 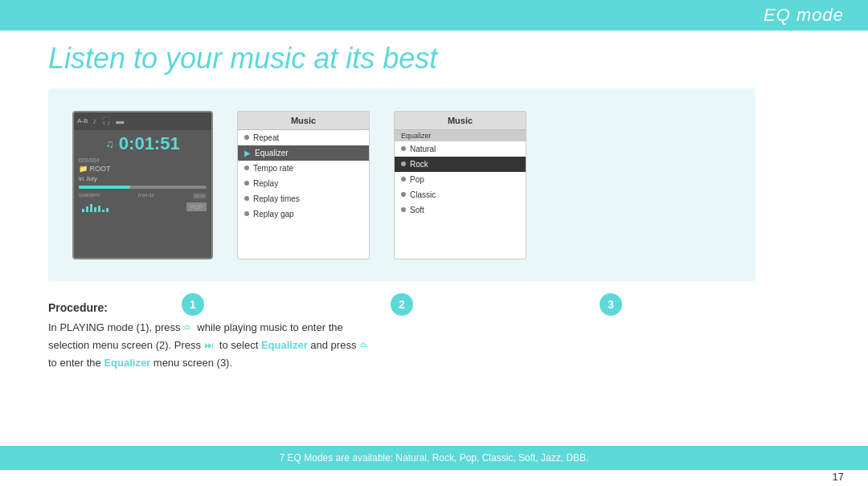 I want to click on nor-label: NOR, so click(x=199, y=196).